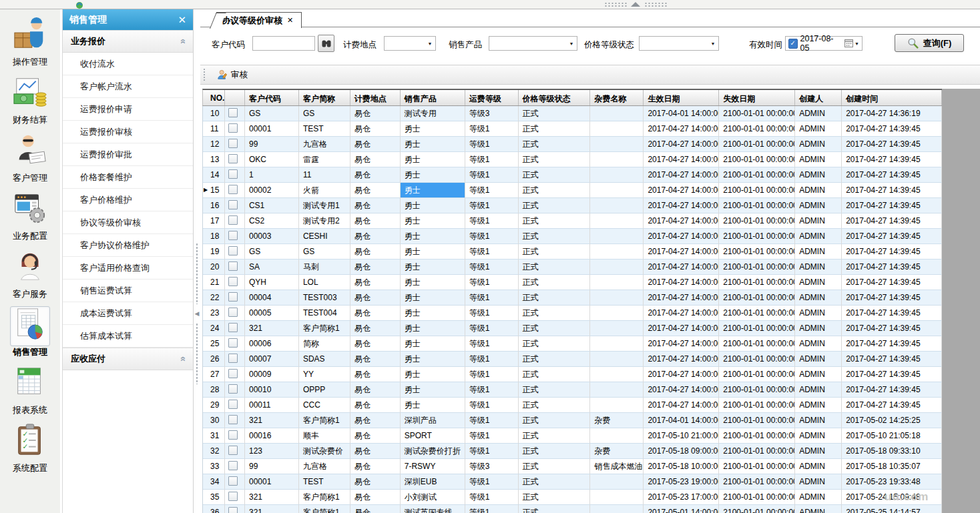 The width and height of the screenshot is (980, 513). I want to click on table-row: 30321客户简称1易仓深圳产品等级1正式杂费2017-04-01 14:00:…, so click(573, 420).